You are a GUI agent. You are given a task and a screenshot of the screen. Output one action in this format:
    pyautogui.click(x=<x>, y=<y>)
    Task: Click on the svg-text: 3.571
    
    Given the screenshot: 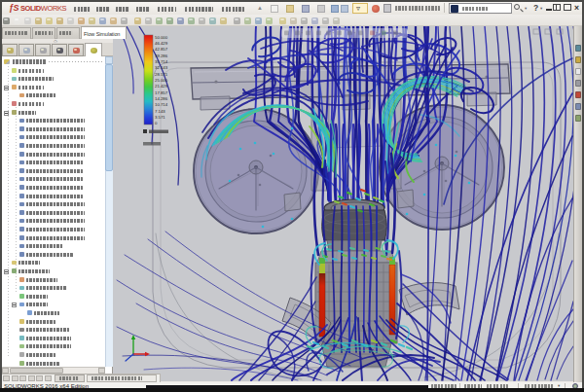 What is the action you would take?
    pyautogui.click(x=160, y=117)
    